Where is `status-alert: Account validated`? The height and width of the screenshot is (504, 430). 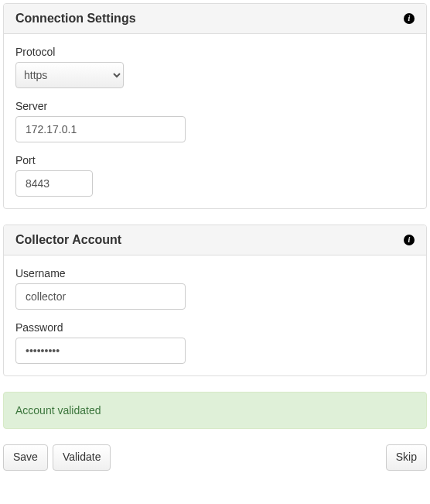
status-alert: Account validated is located at coordinates (215, 410).